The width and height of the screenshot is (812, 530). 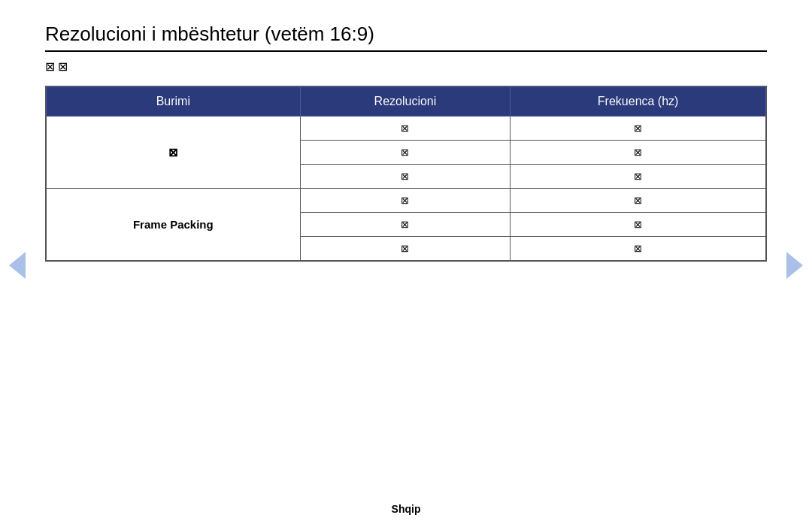 I want to click on source-cell: Frame Packing, so click(x=174, y=225).